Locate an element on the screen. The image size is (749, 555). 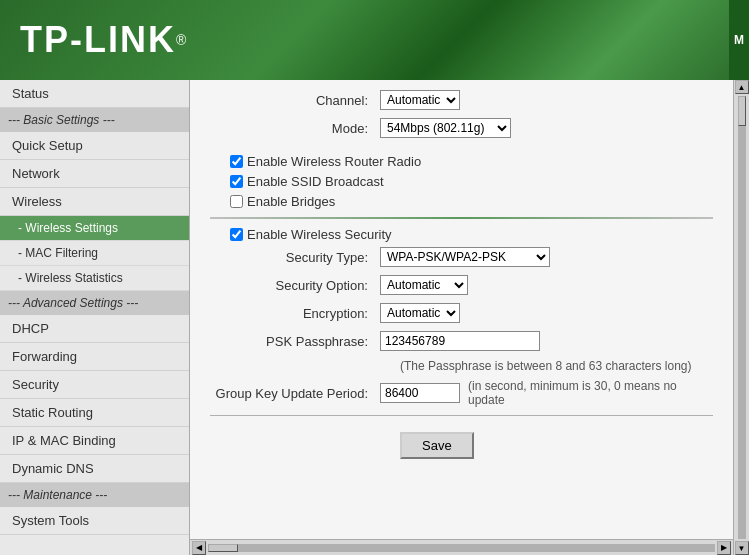
scroll-right-btn: ▶ is located at coordinates (724, 548).